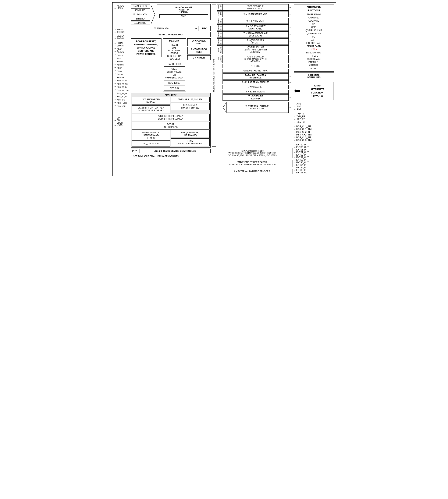 This screenshot has width=448, height=499. Describe the element at coordinates (122, 118) in the screenshot. I see `pin-dp: ↔ DP` at that location.